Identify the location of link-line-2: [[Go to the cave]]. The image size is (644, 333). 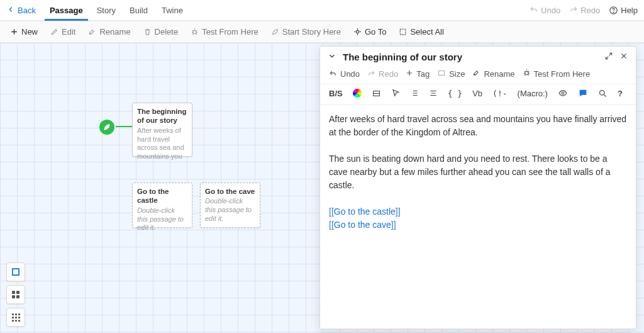
(478, 225).